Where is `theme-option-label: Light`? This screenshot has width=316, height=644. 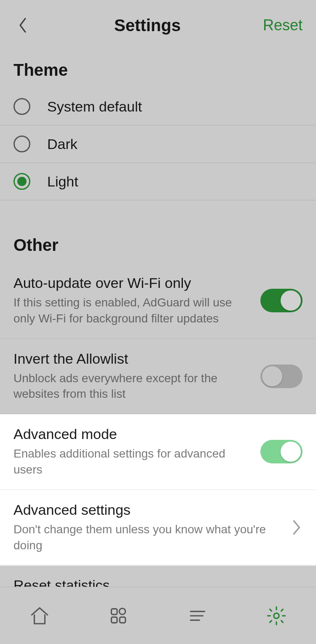
theme-option-label: Light is located at coordinates (63, 182).